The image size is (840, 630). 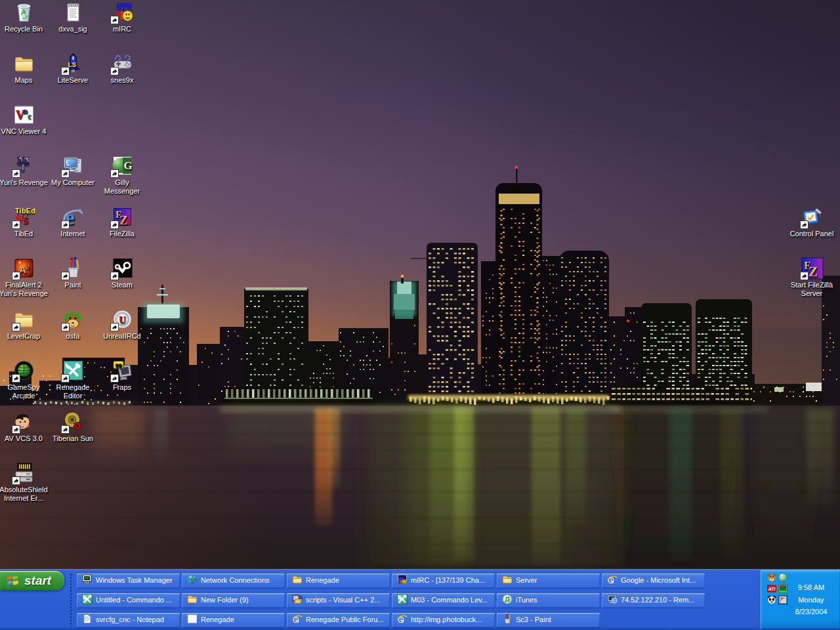 I want to click on svg-text: 99, so click(x=118, y=366).